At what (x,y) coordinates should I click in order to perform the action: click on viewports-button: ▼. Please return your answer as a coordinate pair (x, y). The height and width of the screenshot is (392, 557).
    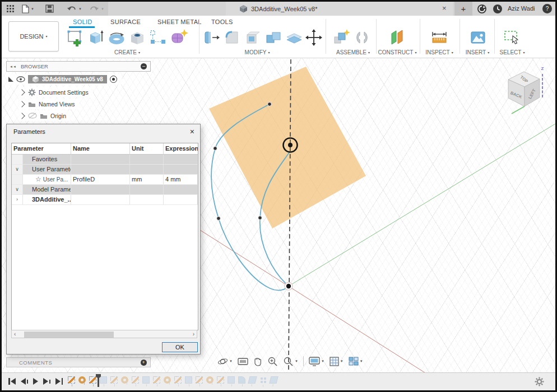
    Looking at the image, I should click on (356, 361).